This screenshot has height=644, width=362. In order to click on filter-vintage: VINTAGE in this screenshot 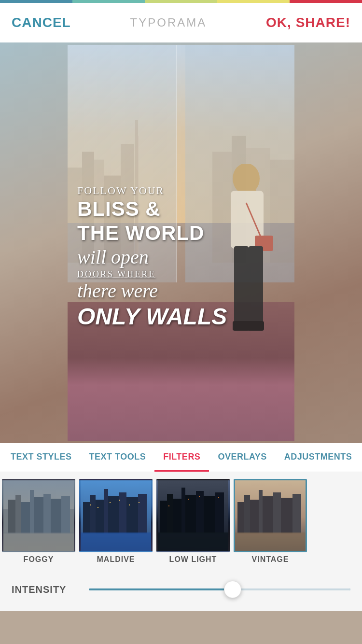, I will do `click(270, 521)`.